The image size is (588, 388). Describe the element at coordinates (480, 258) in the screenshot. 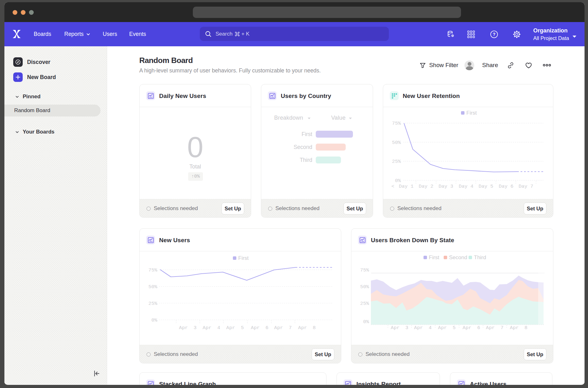

I see `svg-text: Third` at that location.